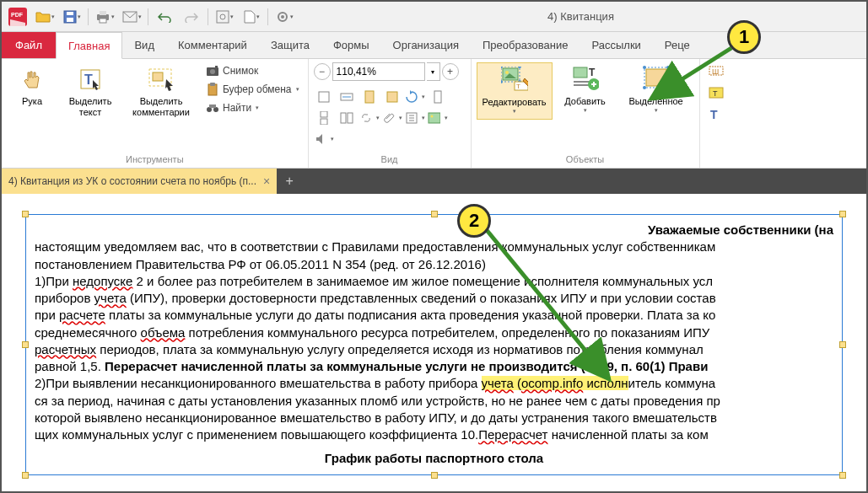 The image size is (868, 493). What do you see at coordinates (515, 91) in the screenshot?
I see `edit-objects-button: T Редактировать ▾` at bounding box center [515, 91].